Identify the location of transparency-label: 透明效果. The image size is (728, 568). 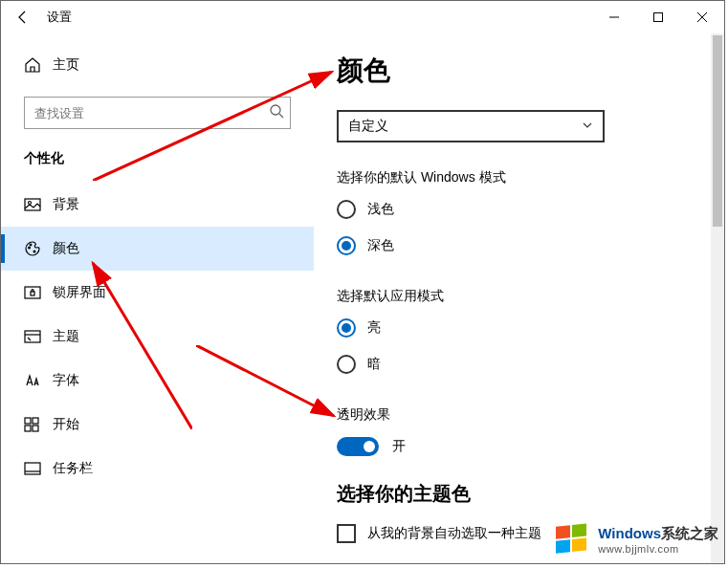
(530, 415).